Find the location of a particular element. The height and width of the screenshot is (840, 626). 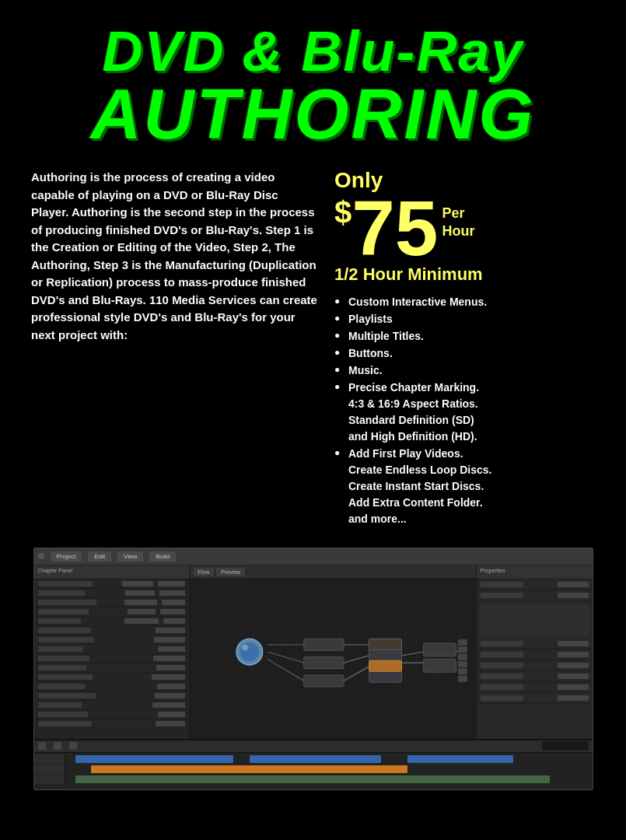

features-list: Custom Interactive Menus. Playlists Mult… is located at coordinates (465, 411).